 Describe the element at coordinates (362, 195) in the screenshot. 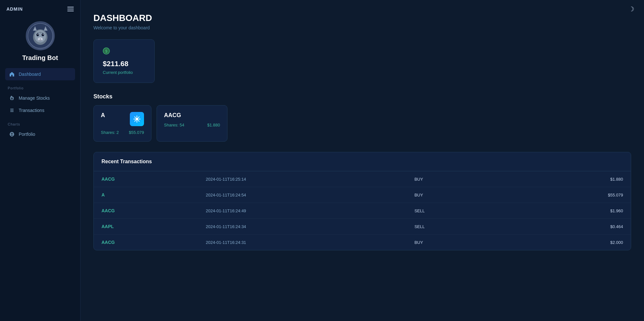

I see `transaction-row-2: A 2024-01-11T16:24:54 BUY $55.079` at that location.